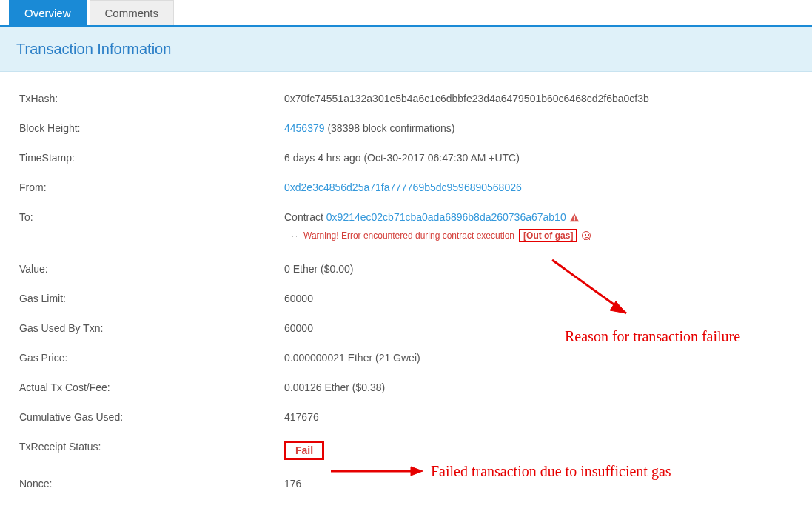  Describe the element at coordinates (409, 236) in the screenshot. I see `warn-text: Warning! Error encountered during contra…` at that location.